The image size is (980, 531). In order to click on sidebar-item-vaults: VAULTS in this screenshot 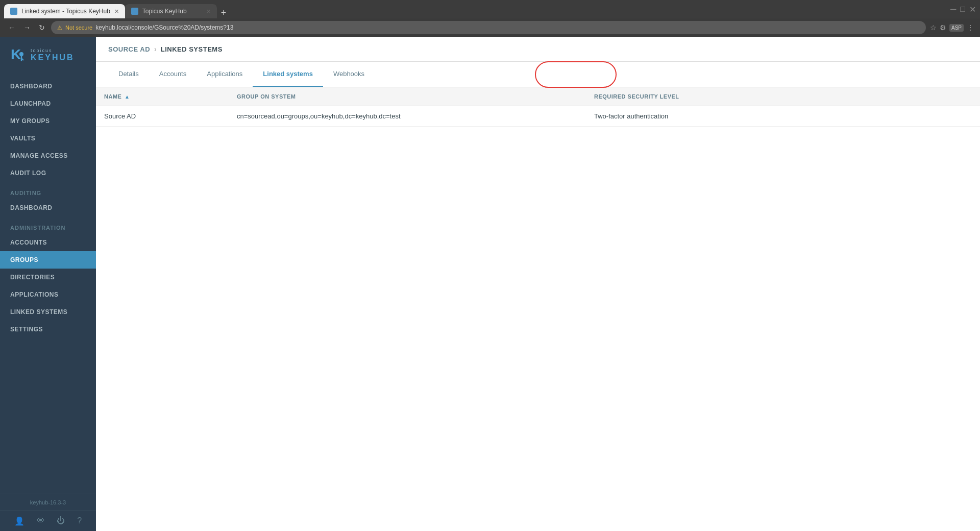, I will do `click(48, 138)`.